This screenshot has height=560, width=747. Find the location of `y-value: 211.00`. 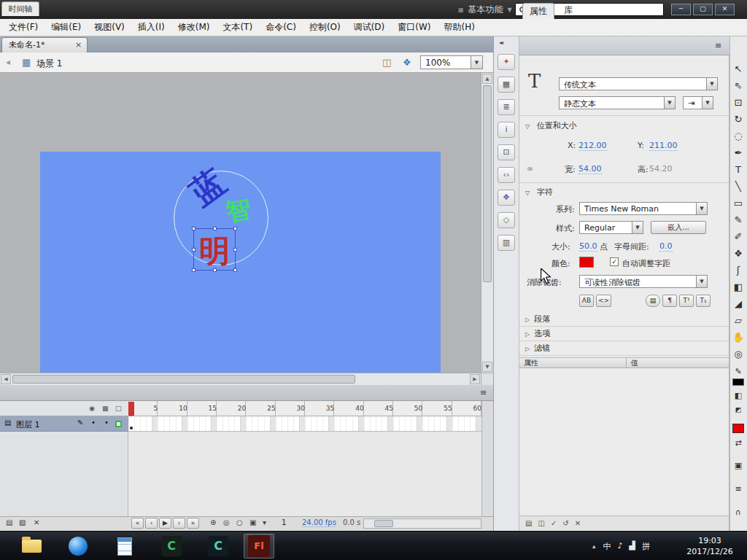

y-value: 211.00 is located at coordinates (664, 146).